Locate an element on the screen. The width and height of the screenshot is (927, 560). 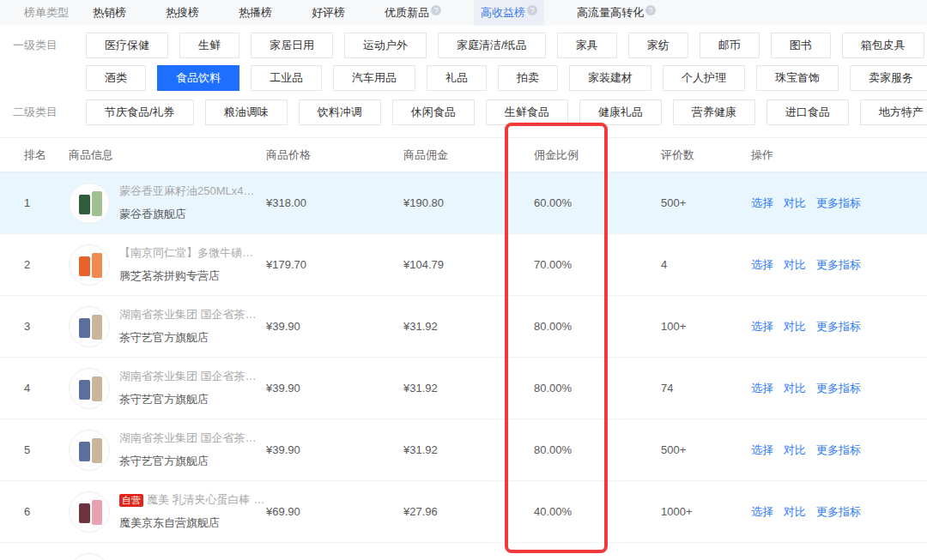
category-chip: 拍卖 is located at coordinates (528, 78).